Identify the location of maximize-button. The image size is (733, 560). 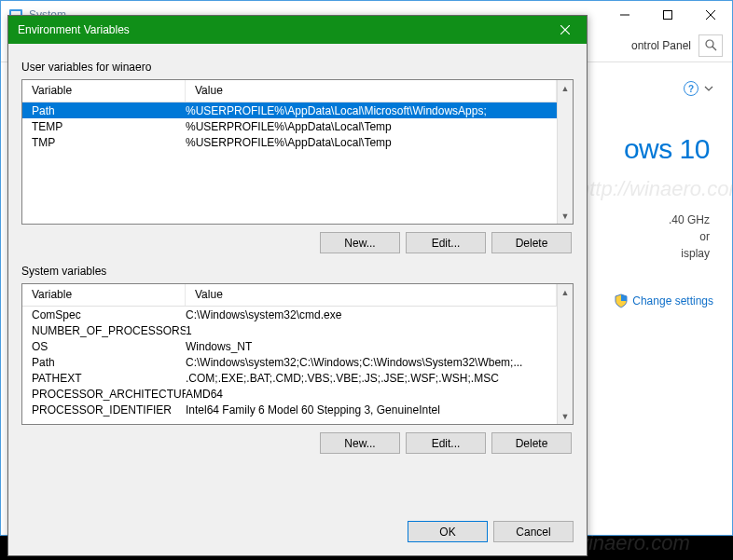
(668, 15).